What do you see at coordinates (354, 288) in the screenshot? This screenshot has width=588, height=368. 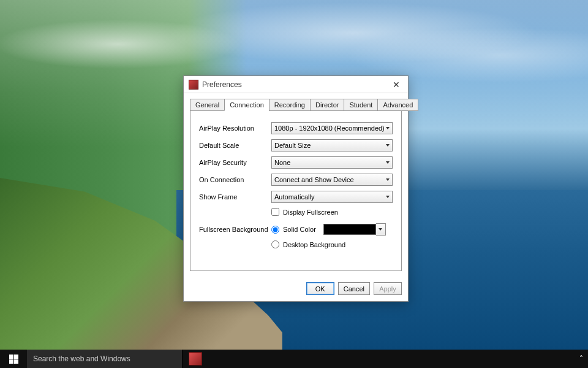 I see `cancel-button: Cancel` at bounding box center [354, 288].